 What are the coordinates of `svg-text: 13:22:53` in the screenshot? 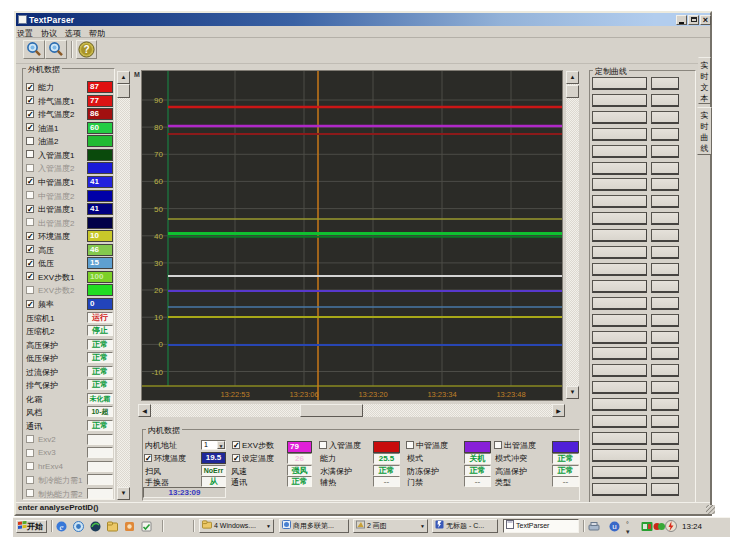 It's located at (234, 394).